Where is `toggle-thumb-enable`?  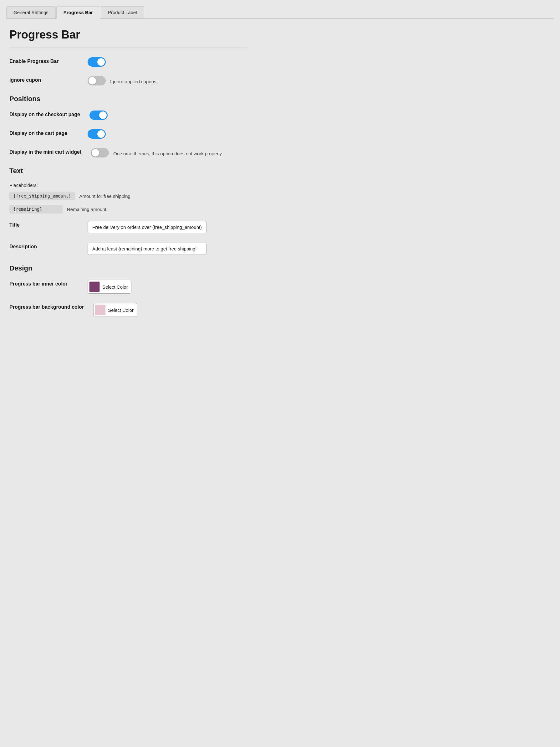 toggle-thumb-enable is located at coordinates (101, 62).